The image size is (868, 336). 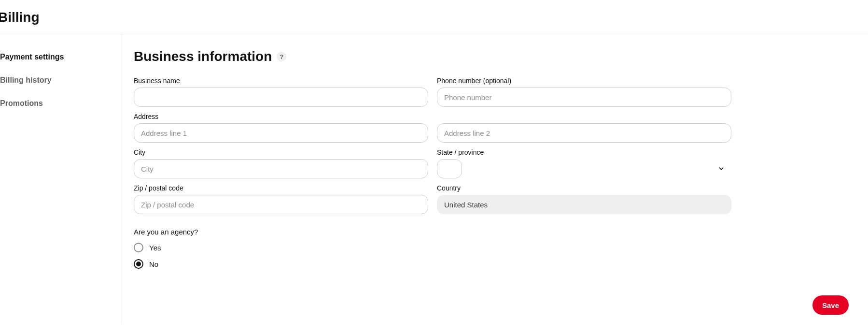 What do you see at coordinates (830, 305) in the screenshot?
I see `save-button: Save` at bounding box center [830, 305].